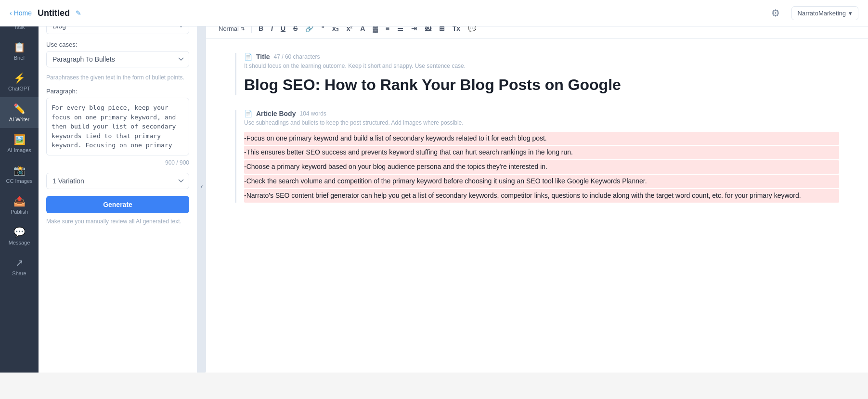  I want to click on account-selector: NarratoMarketing ▾, so click(825, 13).